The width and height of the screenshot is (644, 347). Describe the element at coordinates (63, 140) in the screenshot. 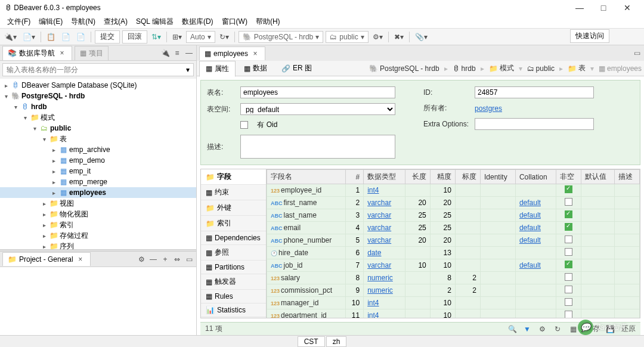

I see `tree-item: 表` at that location.